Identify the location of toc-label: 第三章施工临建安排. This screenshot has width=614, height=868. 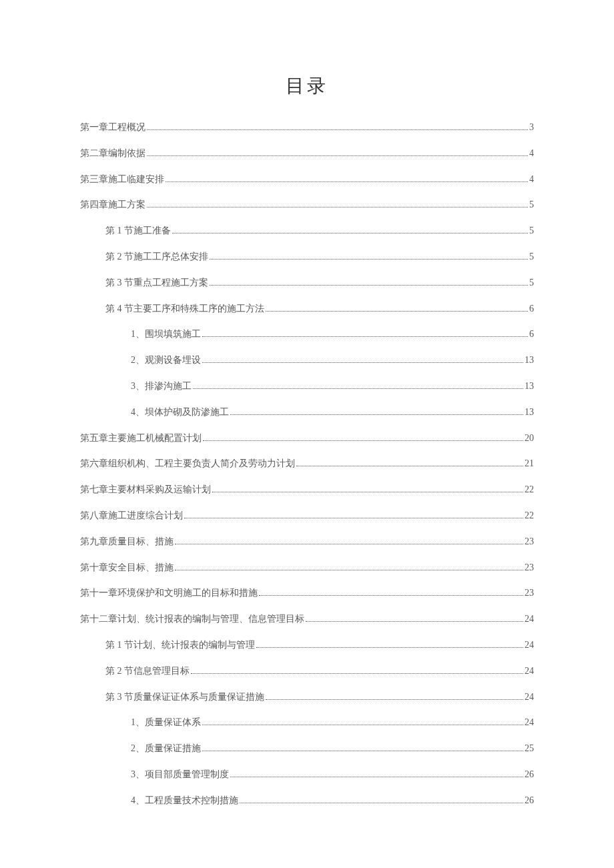
(122, 180).